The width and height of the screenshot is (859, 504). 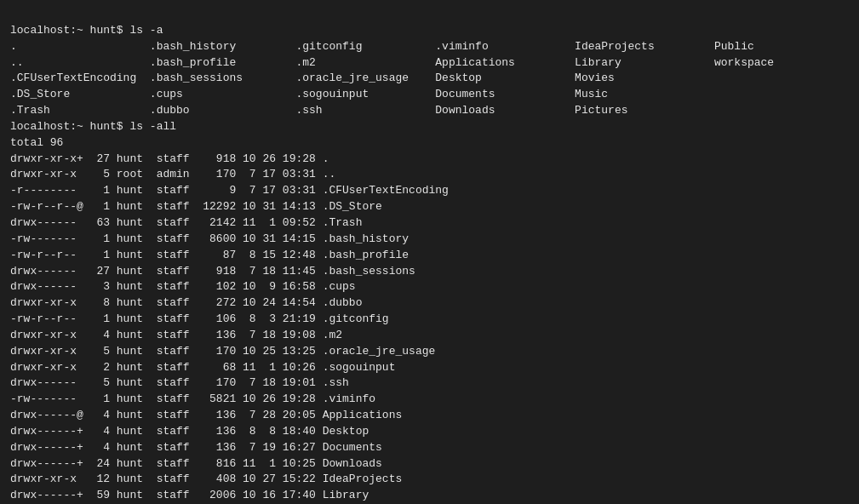 I want to click on terminal-line: drwx------ 27 hunt staff 918 7 18 11:45 …, so click(x=429, y=272).